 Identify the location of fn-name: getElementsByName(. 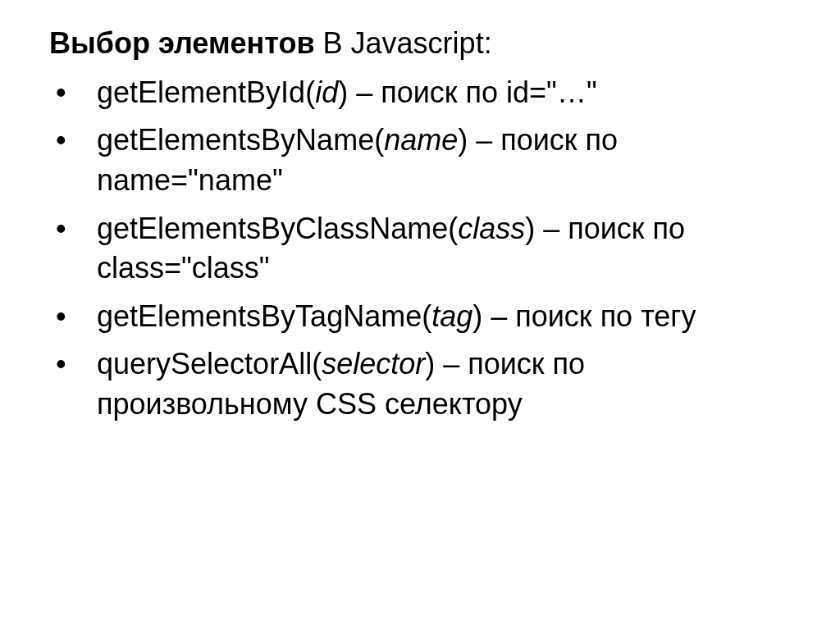
(240, 139).